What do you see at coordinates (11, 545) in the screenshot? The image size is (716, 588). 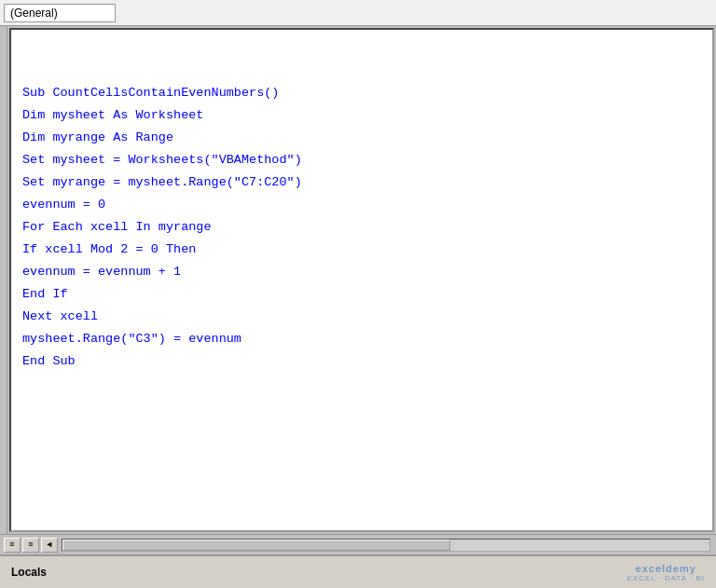 I see `lines-icon: ≡` at bounding box center [11, 545].